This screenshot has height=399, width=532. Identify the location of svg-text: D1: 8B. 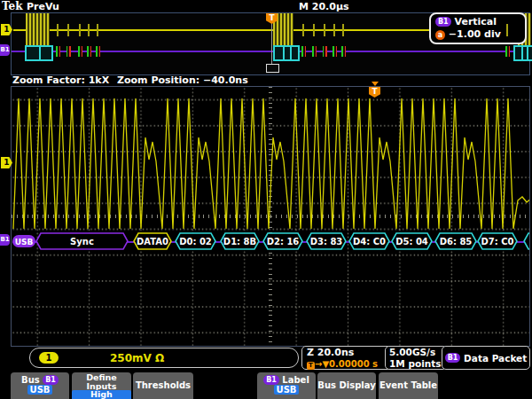
(239, 241).